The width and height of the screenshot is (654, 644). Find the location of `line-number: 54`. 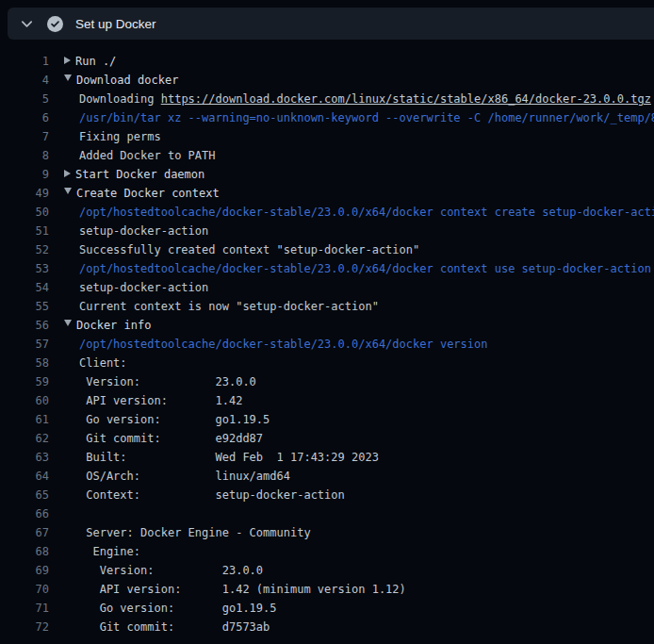

line-number: 54 is located at coordinates (25, 288).